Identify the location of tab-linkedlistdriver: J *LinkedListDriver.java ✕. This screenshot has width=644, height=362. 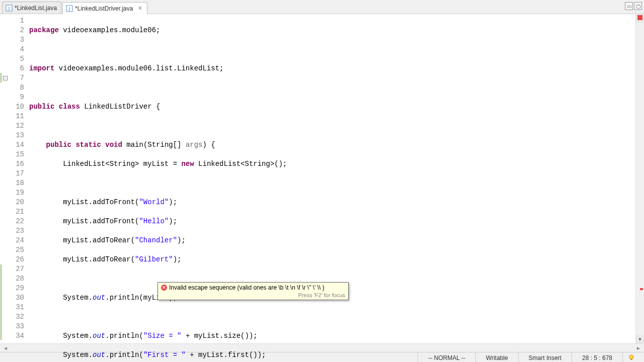
(105, 8).